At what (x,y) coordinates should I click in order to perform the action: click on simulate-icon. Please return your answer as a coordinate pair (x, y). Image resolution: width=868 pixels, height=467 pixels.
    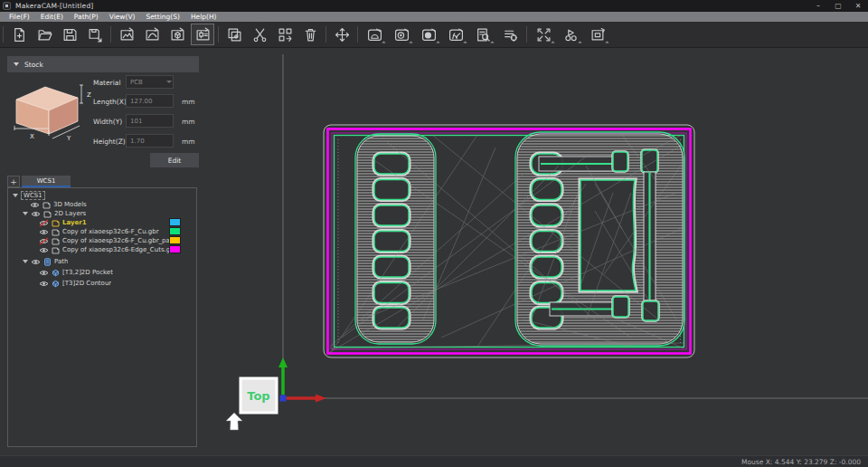
    Looking at the image, I should click on (571, 34).